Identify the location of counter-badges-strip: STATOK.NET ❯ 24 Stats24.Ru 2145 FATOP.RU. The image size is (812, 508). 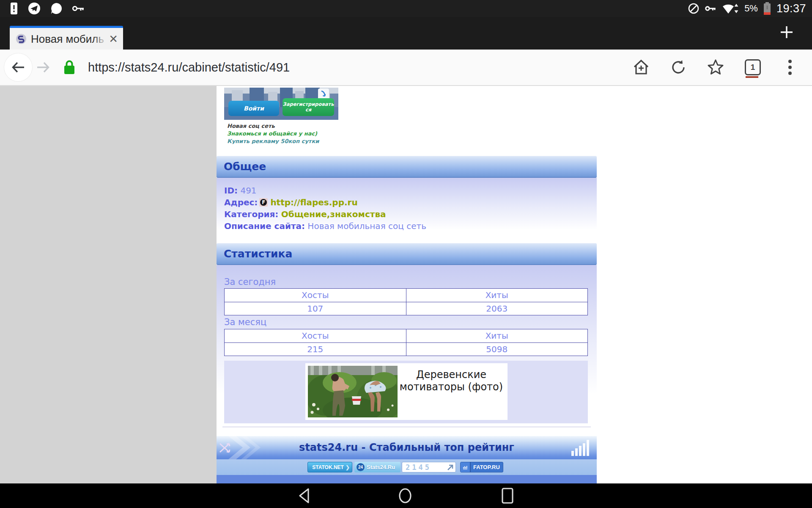
(407, 467).